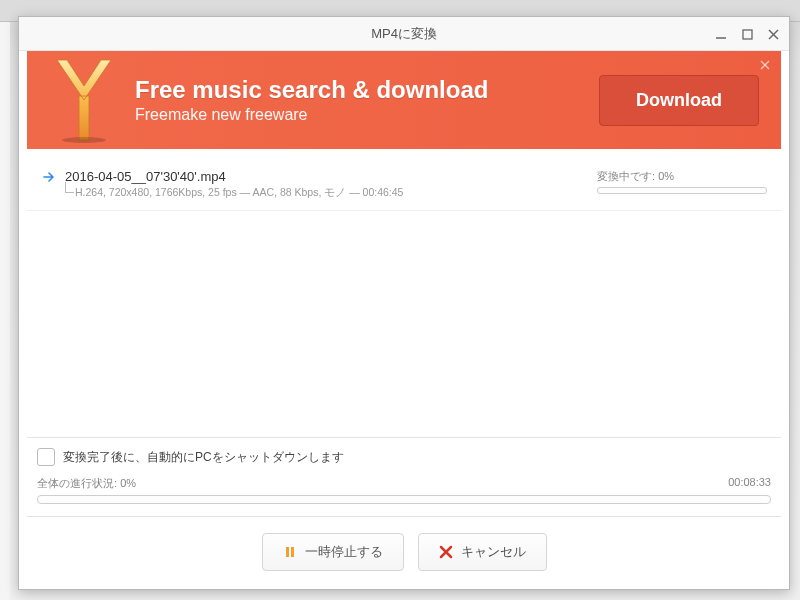 This screenshot has width=800, height=600. I want to click on file-progress-bar, so click(682, 190).